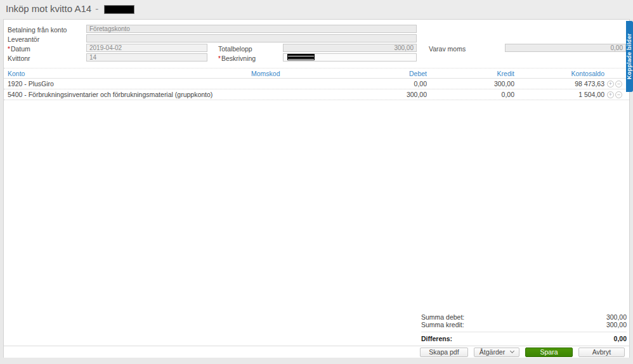 This screenshot has width=633, height=364. Describe the element at coordinates (391, 84) in the screenshot. I see `debit-cell: 0,00` at that location.